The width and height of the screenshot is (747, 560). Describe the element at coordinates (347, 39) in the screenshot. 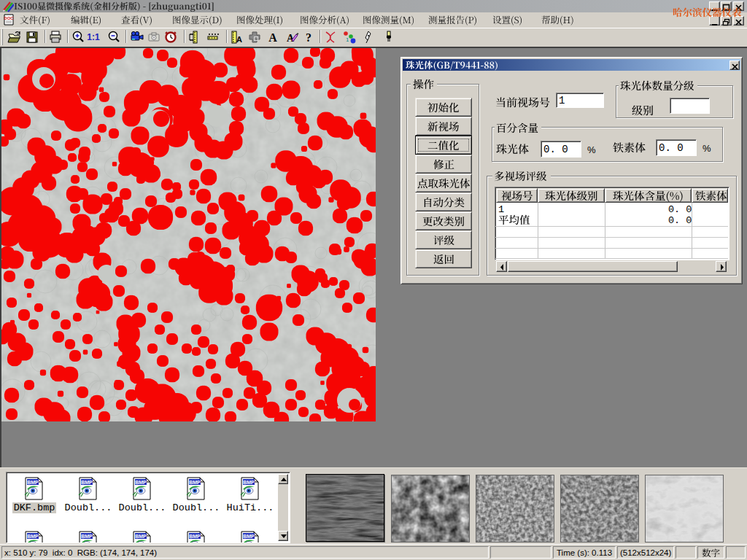

I see `svg-text: 1` at that location.